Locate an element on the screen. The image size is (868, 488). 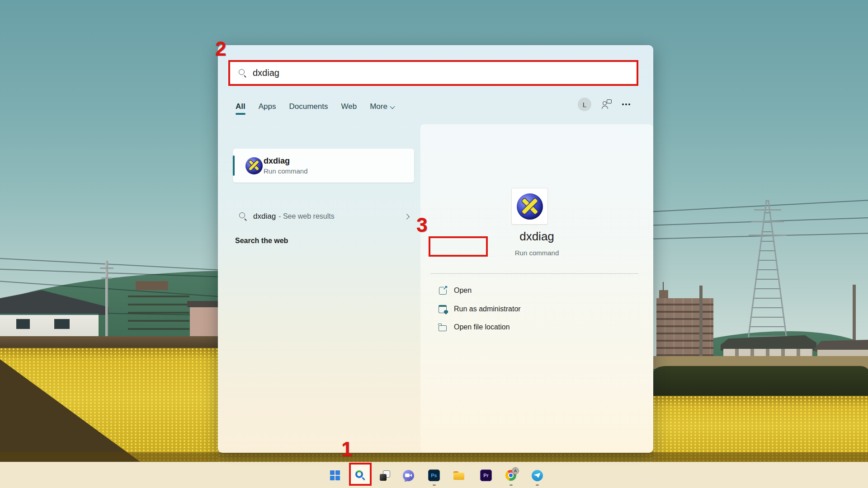
task-view-button is located at coordinates (385, 475).